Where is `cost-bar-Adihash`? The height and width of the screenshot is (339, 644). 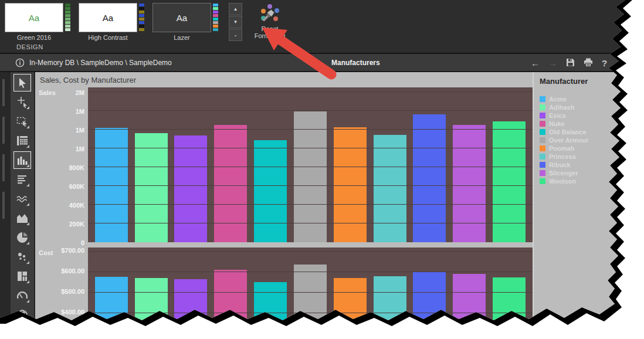
cost-bar-Adihash is located at coordinates (151, 307).